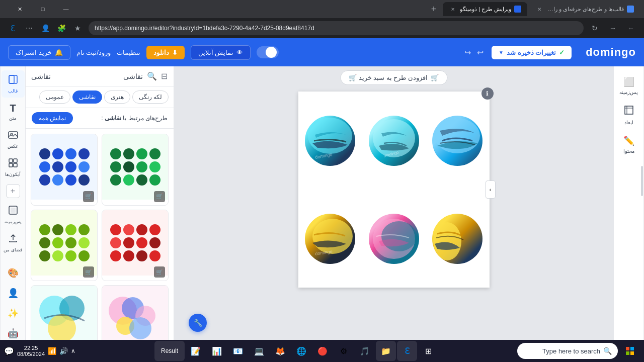  What do you see at coordinates (386, 351) in the screenshot?
I see `taskbar-explorer: 📁` at bounding box center [386, 351].